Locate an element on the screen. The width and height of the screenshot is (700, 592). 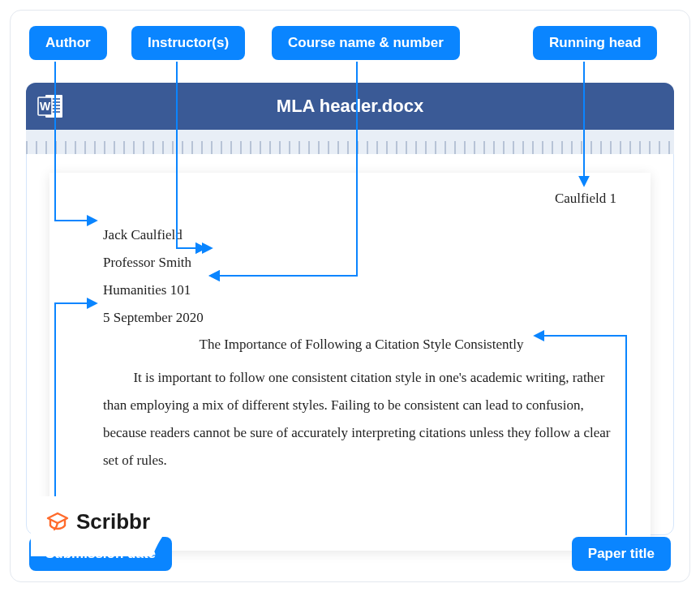
author-line: Jack Caulfield is located at coordinates (362, 235).